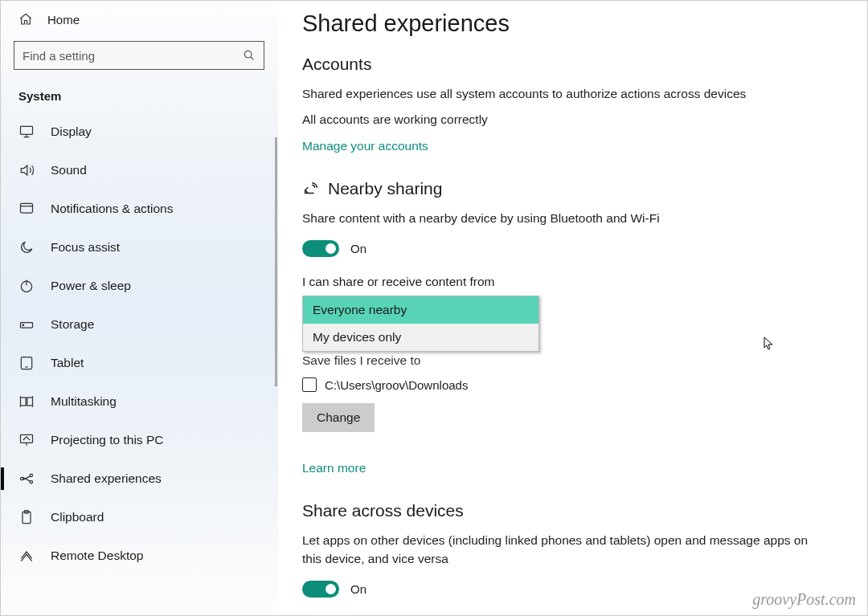  What do you see at coordinates (572, 189) in the screenshot?
I see `nearby-heading: Nearby sharing` at bounding box center [572, 189].